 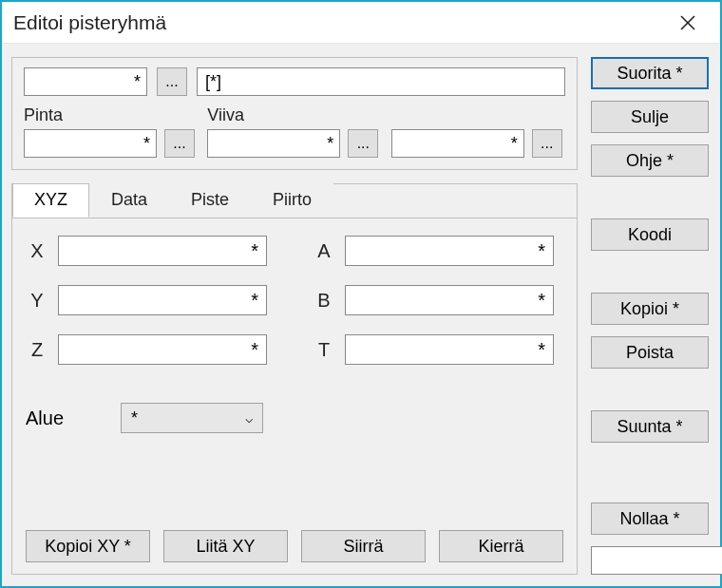 What do you see at coordinates (650, 519) in the screenshot?
I see `nollaa-button: Nollaa *` at bounding box center [650, 519].